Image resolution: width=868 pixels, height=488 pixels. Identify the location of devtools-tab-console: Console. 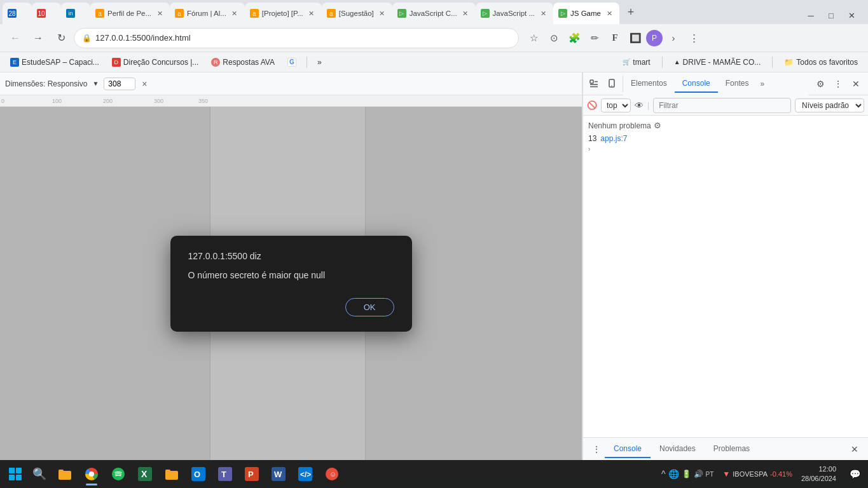
(696, 84).